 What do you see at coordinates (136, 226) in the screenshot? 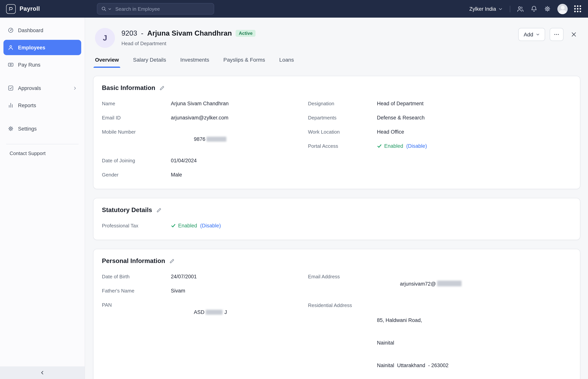
I see `field-label: Professional Tax` at bounding box center [136, 226].